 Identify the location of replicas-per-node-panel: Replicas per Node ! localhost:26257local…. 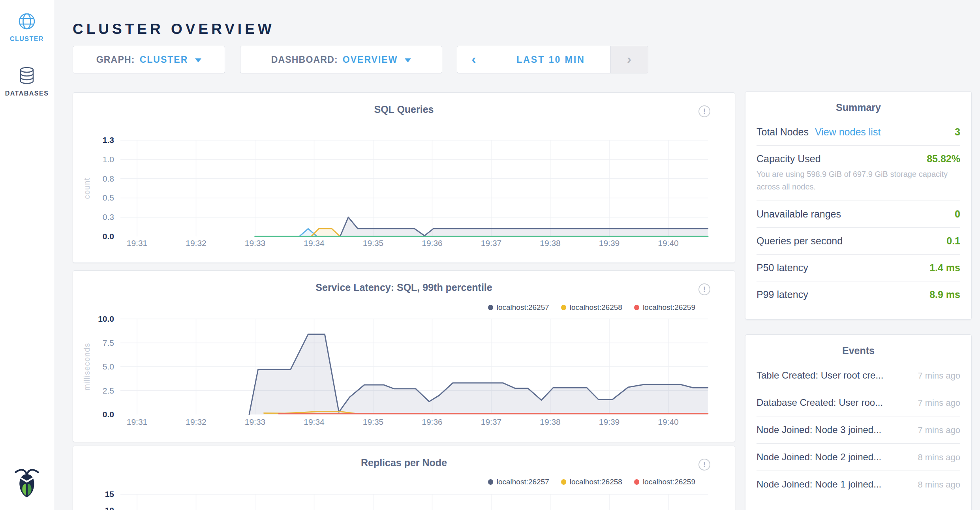
(404, 478).